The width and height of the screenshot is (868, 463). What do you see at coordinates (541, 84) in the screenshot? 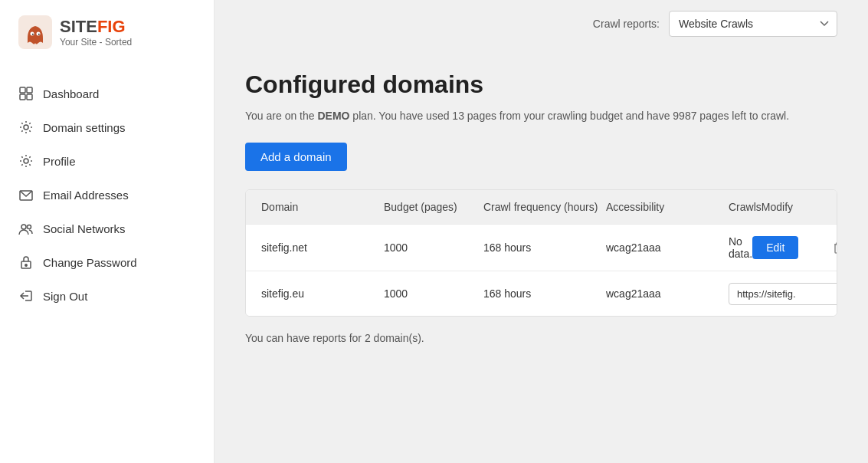
I see `page-title: Configured domains` at bounding box center [541, 84].